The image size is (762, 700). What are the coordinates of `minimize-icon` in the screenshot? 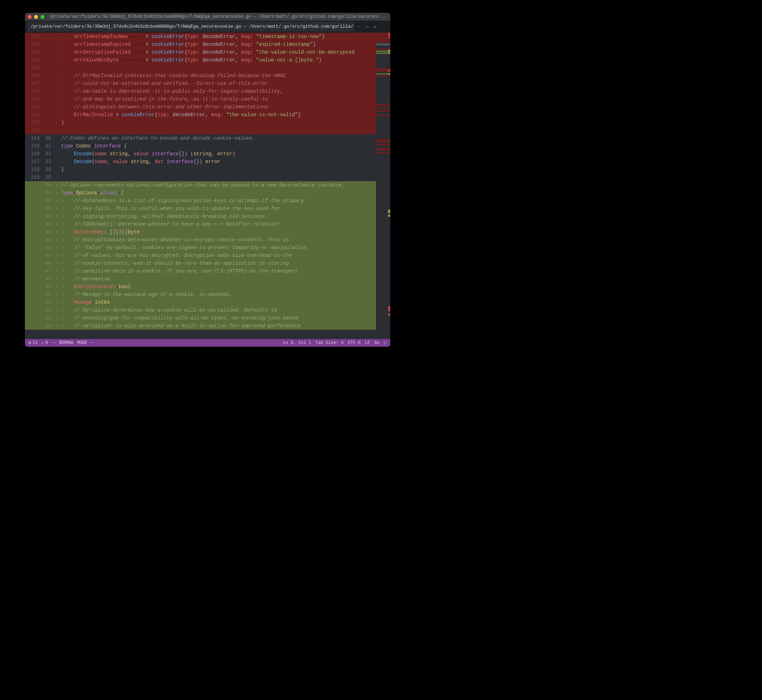 It's located at (36, 17).